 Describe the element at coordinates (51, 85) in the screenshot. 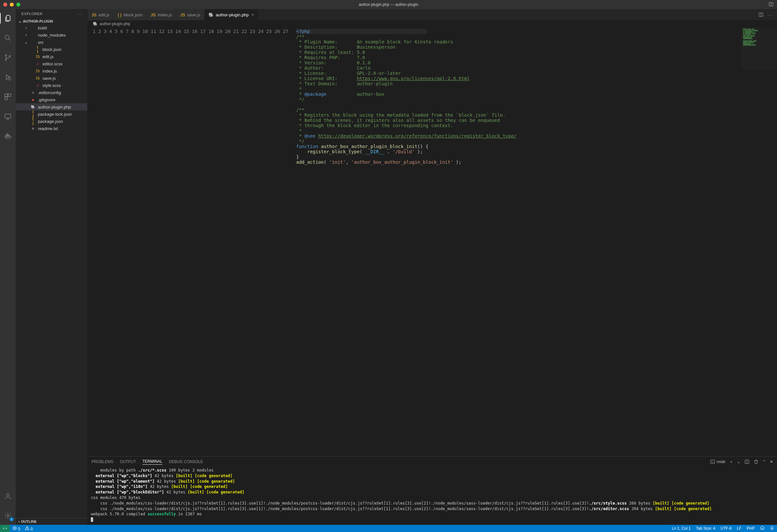

I see `tree-item-style-scss: 𝓢style.scss` at that location.